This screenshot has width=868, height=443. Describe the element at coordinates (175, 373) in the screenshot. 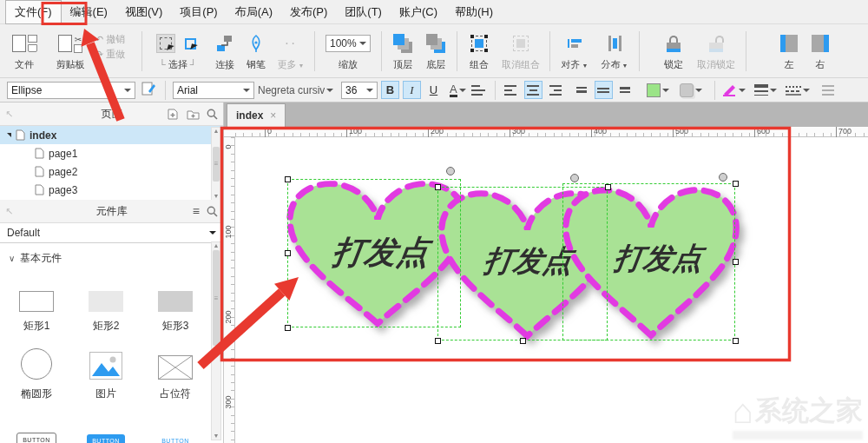

I see `widget-placeholder: 占位符` at that location.